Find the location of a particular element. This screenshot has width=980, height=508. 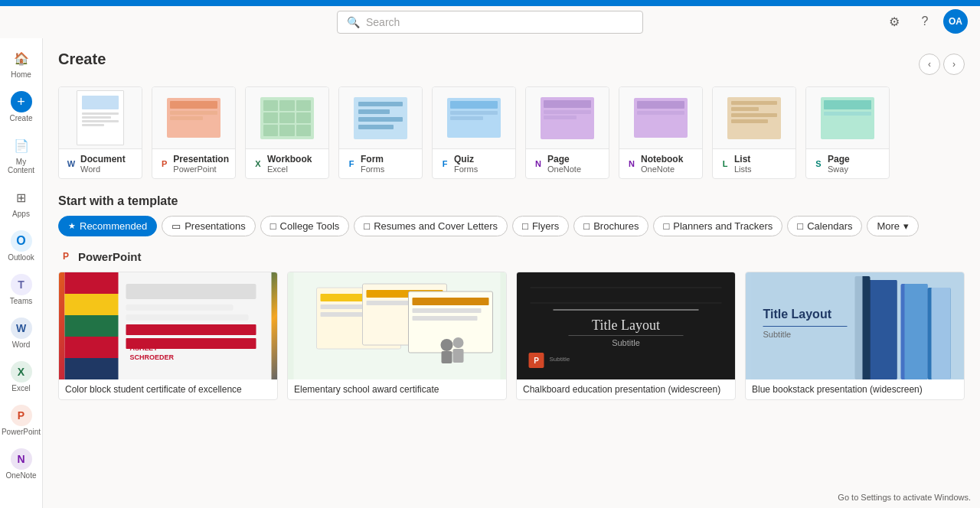

excel-app-icon: X is located at coordinates (258, 164).